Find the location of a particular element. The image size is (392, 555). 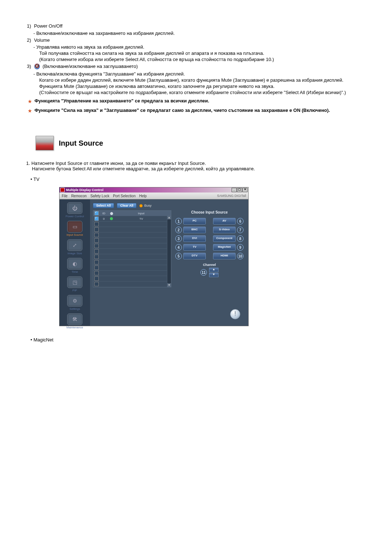

choose-input-source-title: Choose Input Source is located at coordinates (209, 212).